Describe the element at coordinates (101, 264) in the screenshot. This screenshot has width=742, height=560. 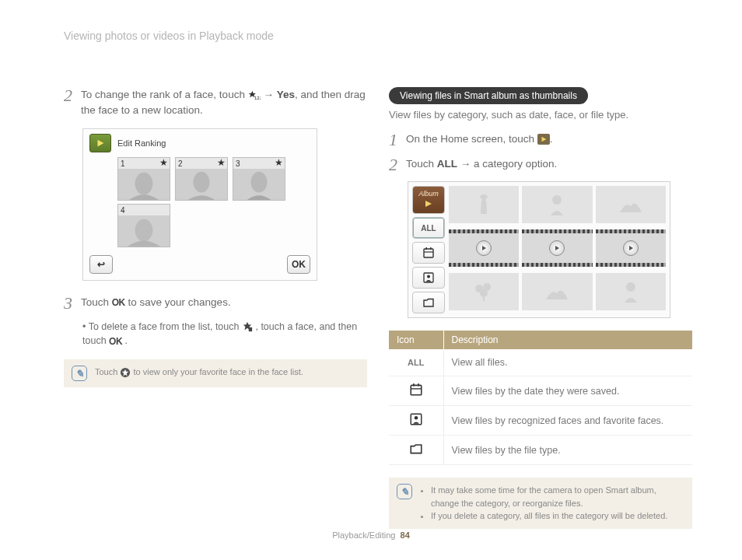
I see `back-button: ↩` at that location.